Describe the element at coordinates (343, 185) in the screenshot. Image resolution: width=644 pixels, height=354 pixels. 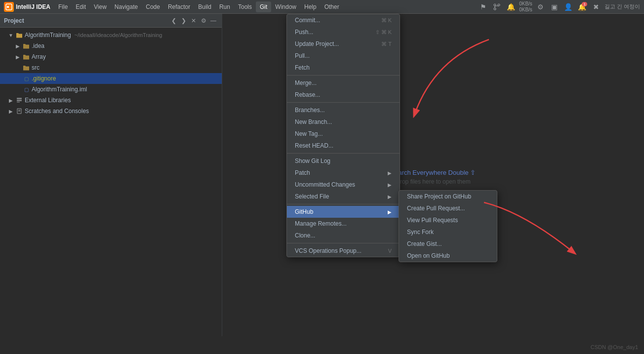
I see `git-uncommitted: Uncommitted Changes ▶` at that location.